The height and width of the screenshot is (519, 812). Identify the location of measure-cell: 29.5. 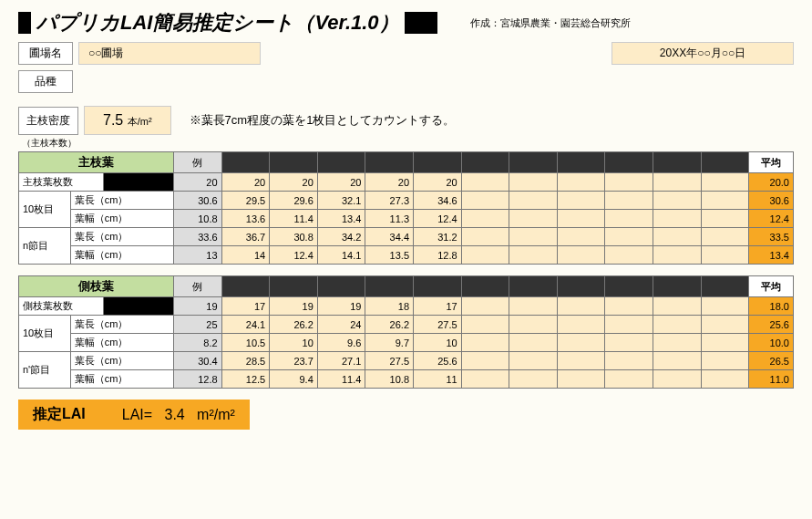
(246, 201).